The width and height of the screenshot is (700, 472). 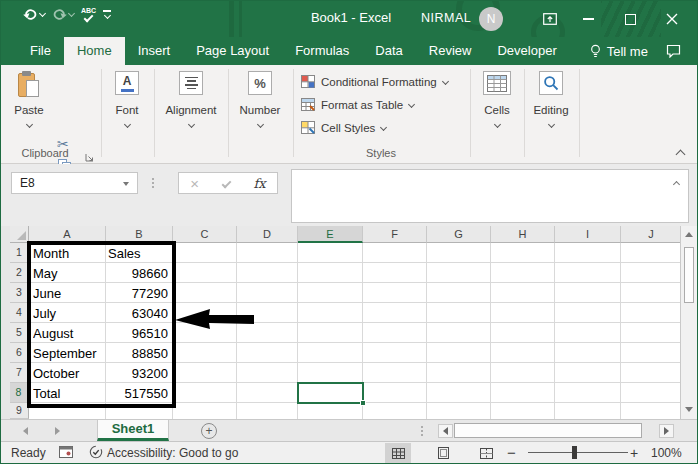 I want to click on undo-dropdown-icon, so click(x=42, y=14).